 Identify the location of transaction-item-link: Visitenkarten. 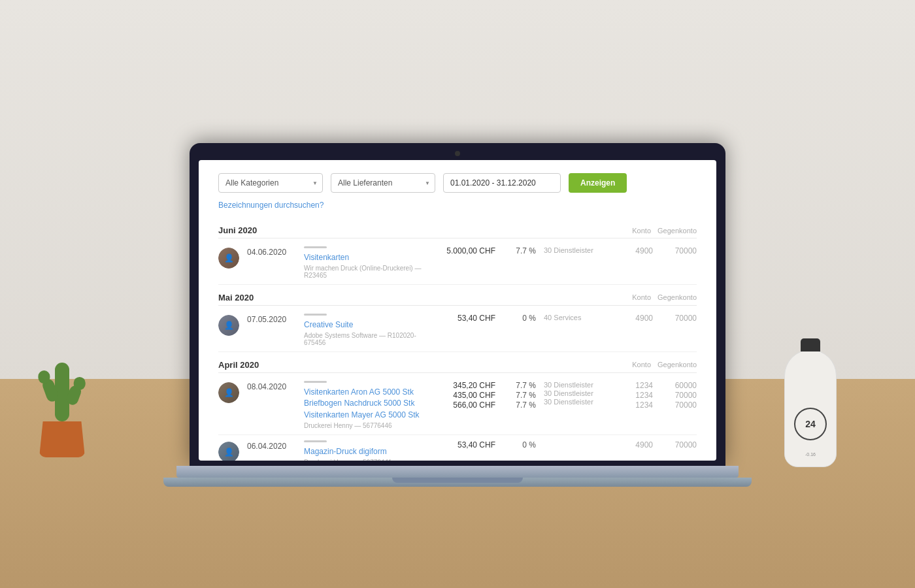
(366, 257).